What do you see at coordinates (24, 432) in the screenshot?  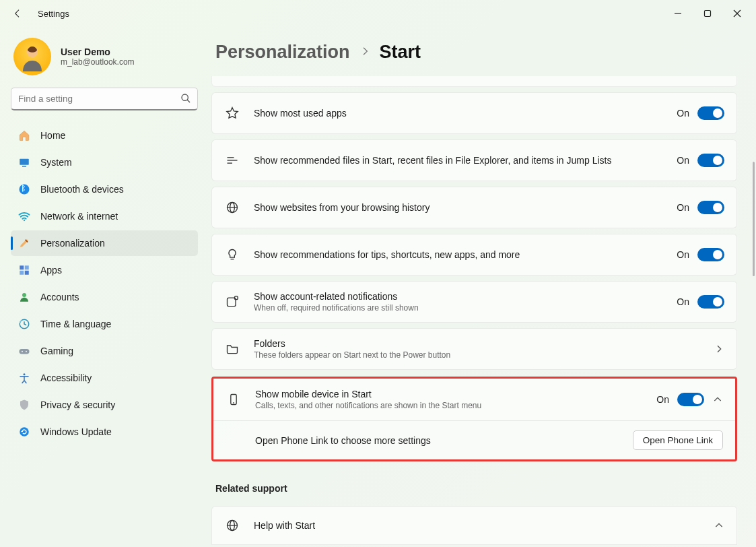 I see `update-icon` at bounding box center [24, 432].